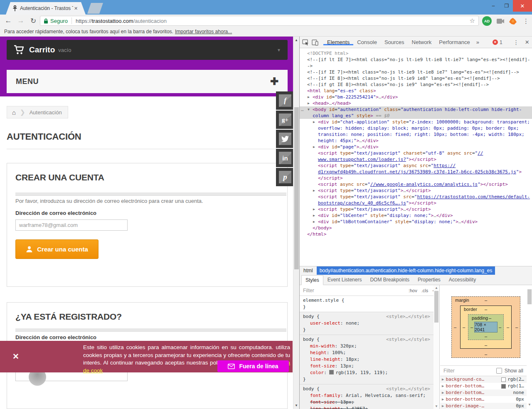 Image resolution: width=532 pixels, height=409 pixels. Describe the element at coordinates (416, 110) in the screenshot. I see `selected-dom-node: …▼<body id="authentication" class="authe…` at that location.